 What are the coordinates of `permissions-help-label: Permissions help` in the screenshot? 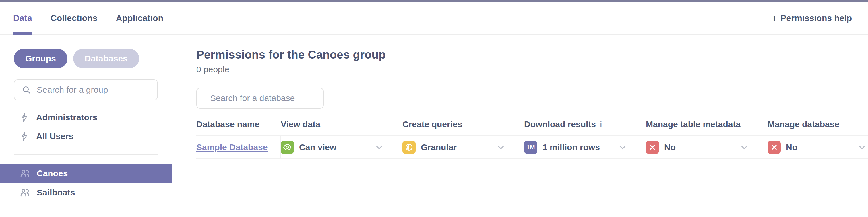 It's located at (816, 18).